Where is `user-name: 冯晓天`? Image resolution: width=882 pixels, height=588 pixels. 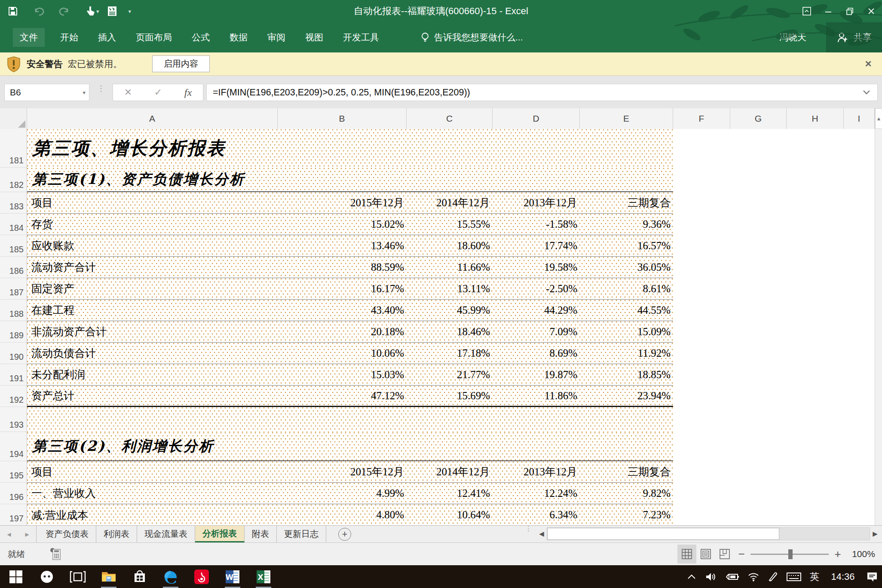 user-name: 冯晓天 is located at coordinates (793, 37).